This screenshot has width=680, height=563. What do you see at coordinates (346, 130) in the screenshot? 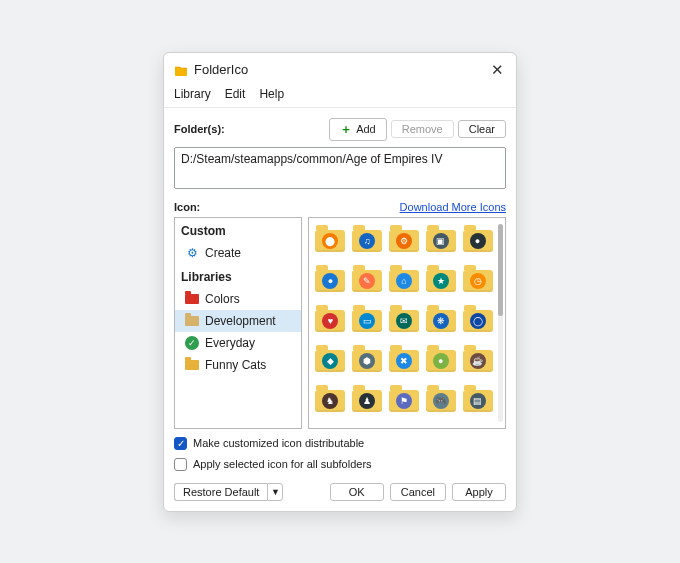
I see `plus-icon: ＋` at bounding box center [346, 130].